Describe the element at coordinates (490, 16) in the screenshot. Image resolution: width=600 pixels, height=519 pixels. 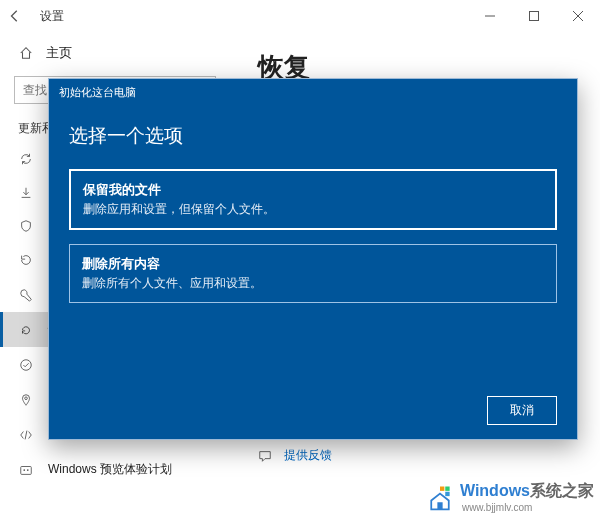
I see `minimize-button` at that location.